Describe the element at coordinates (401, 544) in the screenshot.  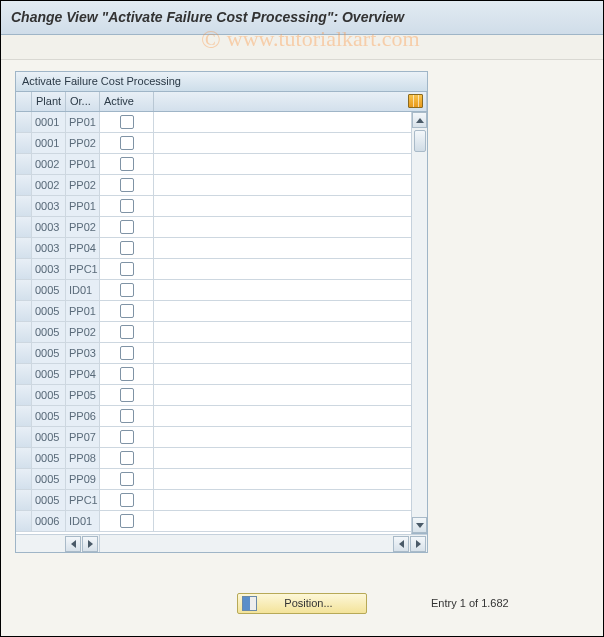
I see `hscroll-left` at that location.